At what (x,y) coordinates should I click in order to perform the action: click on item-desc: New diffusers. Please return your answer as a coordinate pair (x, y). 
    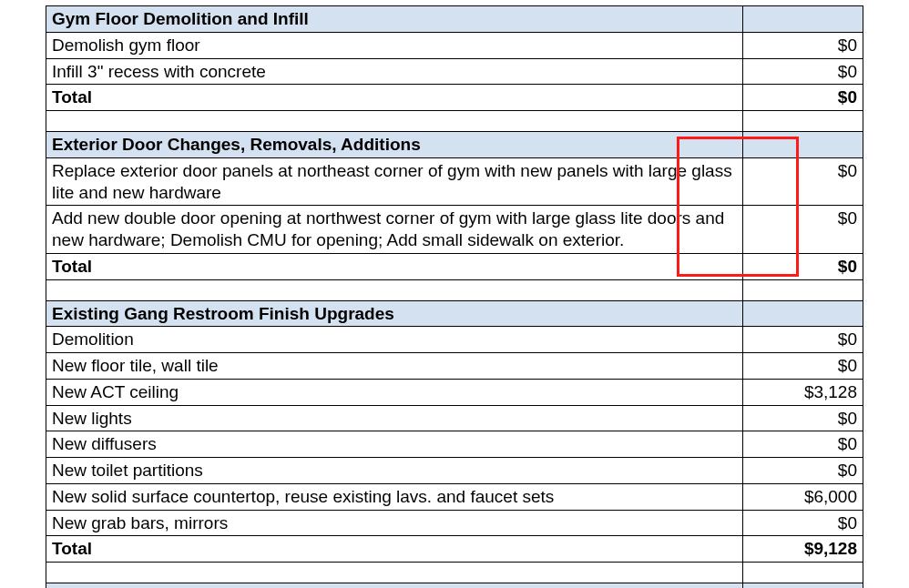
    Looking at the image, I should click on (395, 444).